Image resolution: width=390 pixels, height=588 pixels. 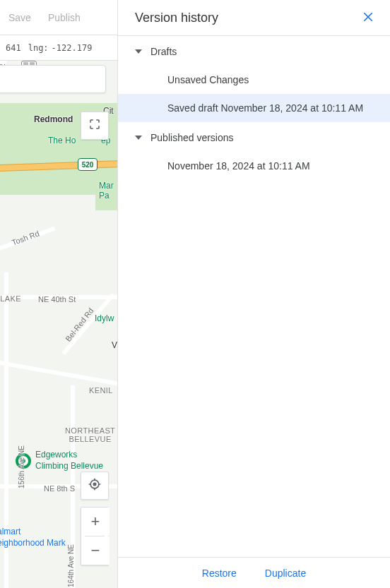 What do you see at coordinates (72, 48) in the screenshot?
I see `lng-value: -122.179` at bounding box center [72, 48].